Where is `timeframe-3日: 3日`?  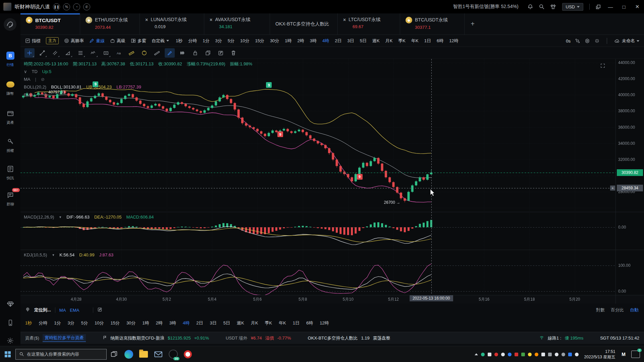
timeframe-3日: 3日 is located at coordinates (351, 41).